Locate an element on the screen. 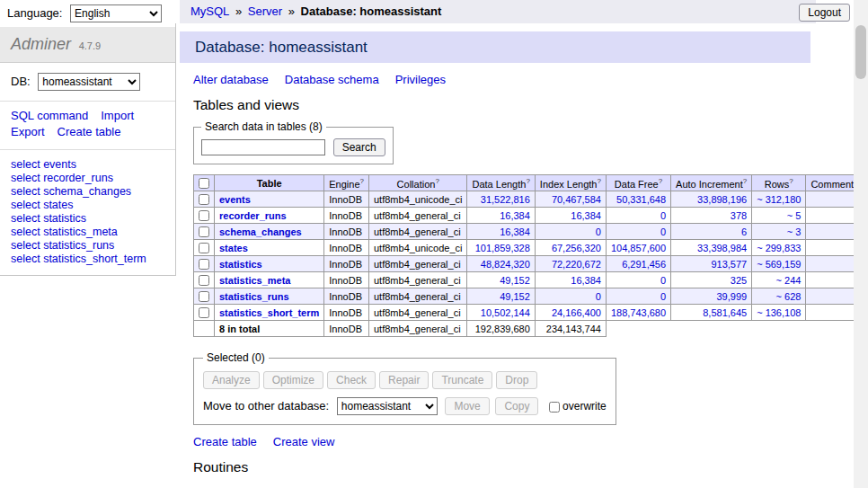 Image resolution: width=868 pixels, height=488 pixels. table-link-statistics-short-term: statistics_short_term is located at coordinates (270, 313).